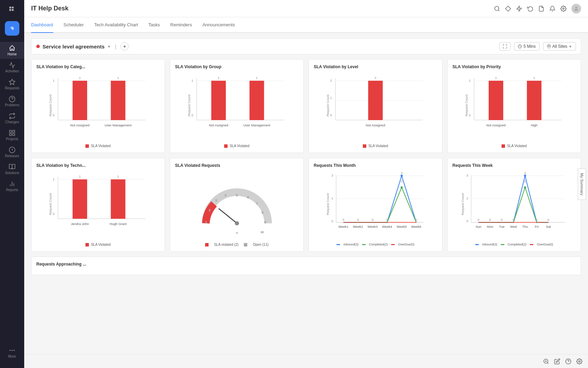 Image resolution: width=588 pixels, height=368 pixels. What do you see at coordinates (12, 84) in the screenshot?
I see `sidebar-item-requests: Requests` at bounding box center [12, 84].